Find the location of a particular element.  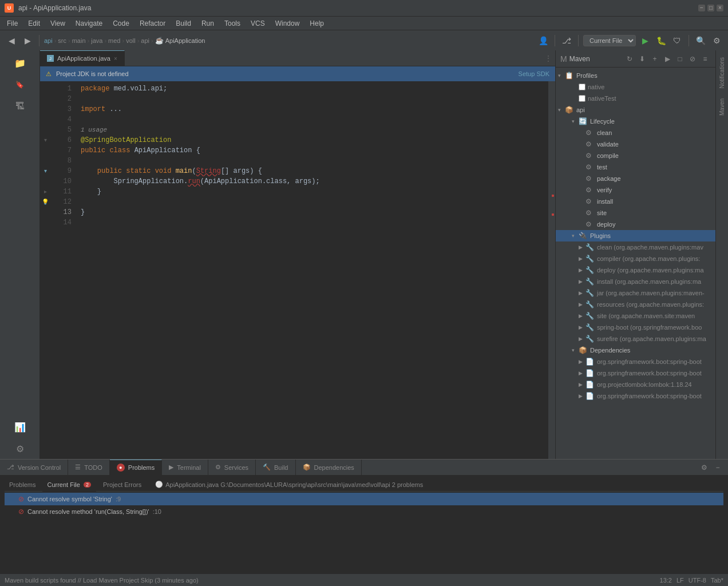

tree-plugin-spring-boot: ▶ 🔧 spring-boot (org.springframework.boo is located at coordinates (635, 327).